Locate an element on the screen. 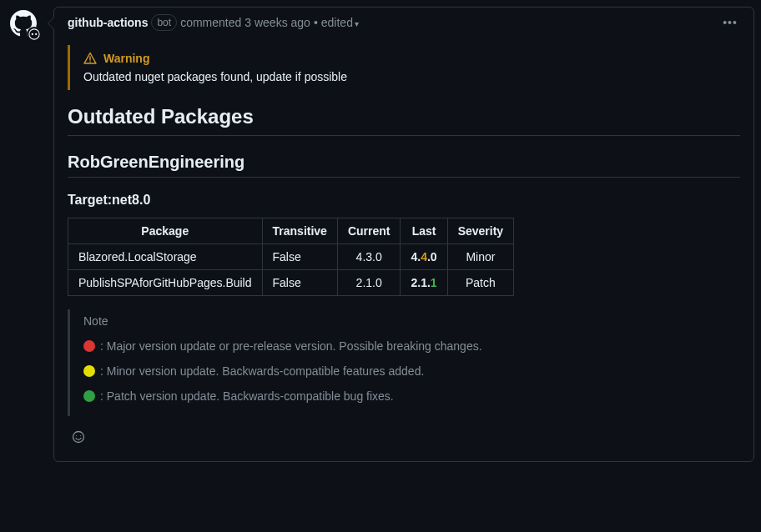 The width and height of the screenshot is (761, 532). heading-outdated-packages: Outdated Packages is located at coordinates (404, 120).